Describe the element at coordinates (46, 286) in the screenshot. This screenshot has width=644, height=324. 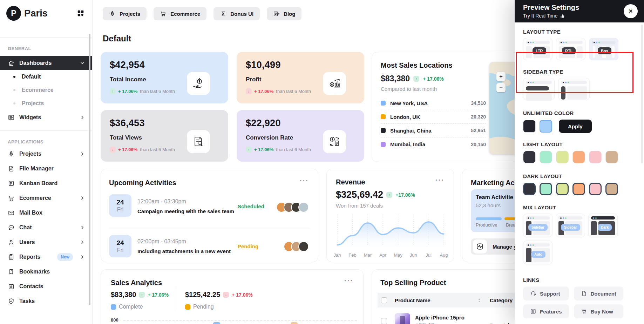
I see `sidebar-item-contacts: Contacts` at that location.